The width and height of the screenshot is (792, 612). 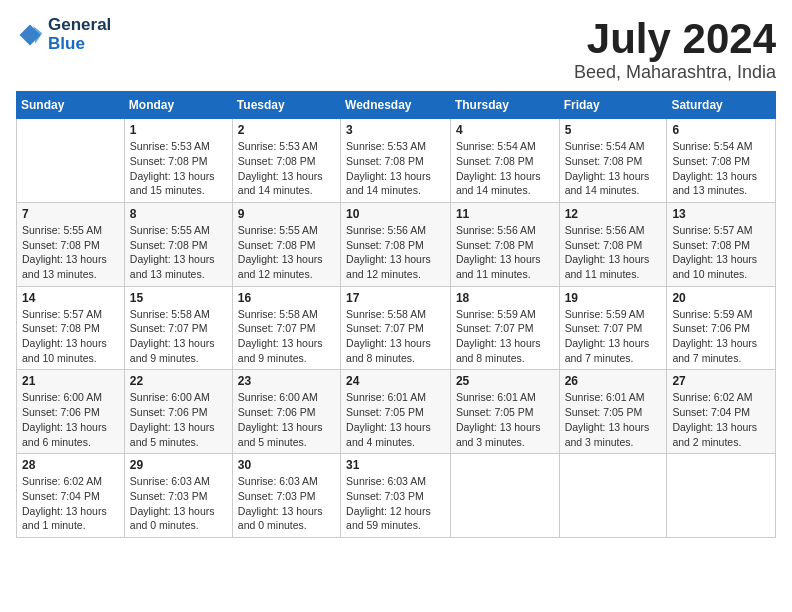 What do you see at coordinates (614, 381) in the screenshot?
I see `day-number: 26` at bounding box center [614, 381].